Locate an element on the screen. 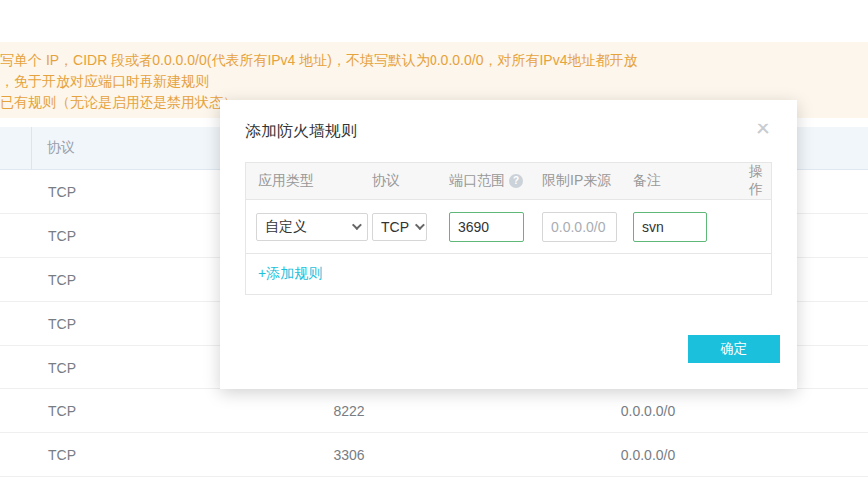  header-remark: 备注 is located at coordinates (686, 181).